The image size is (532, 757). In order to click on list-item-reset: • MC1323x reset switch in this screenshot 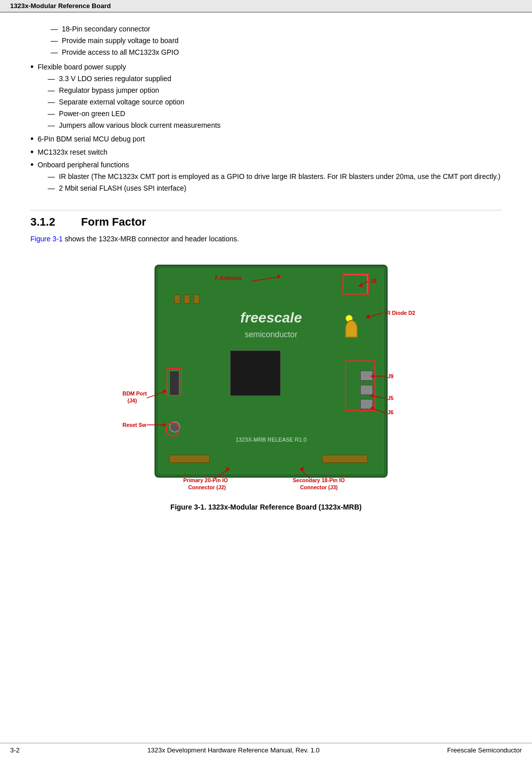, I will do `click(266, 153)`.